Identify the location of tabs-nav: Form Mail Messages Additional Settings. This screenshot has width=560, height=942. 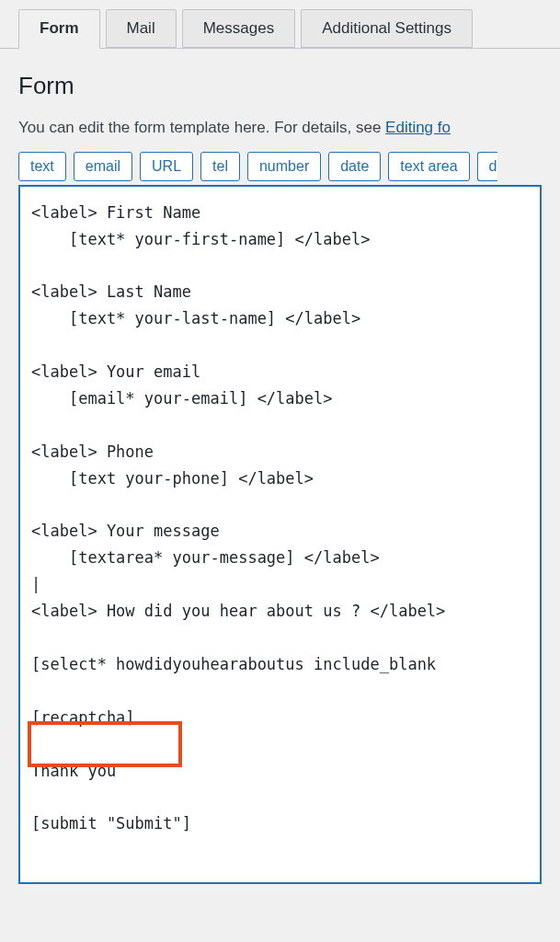
(280, 24).